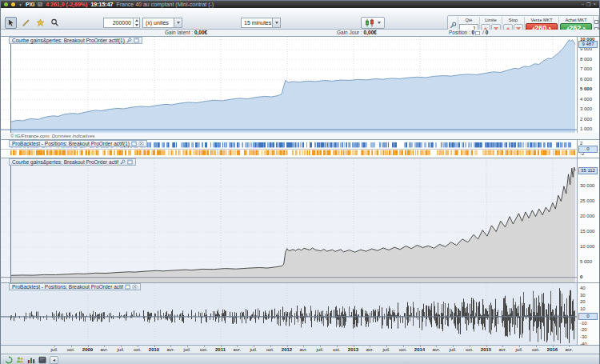 The image size is (600, 364). Describe the element at coordinates (588, 85) in the screenshot. I see `equity1-y-axis: 10 0009 0008 0007 0006 0005 0004 0003 00…` at that location.